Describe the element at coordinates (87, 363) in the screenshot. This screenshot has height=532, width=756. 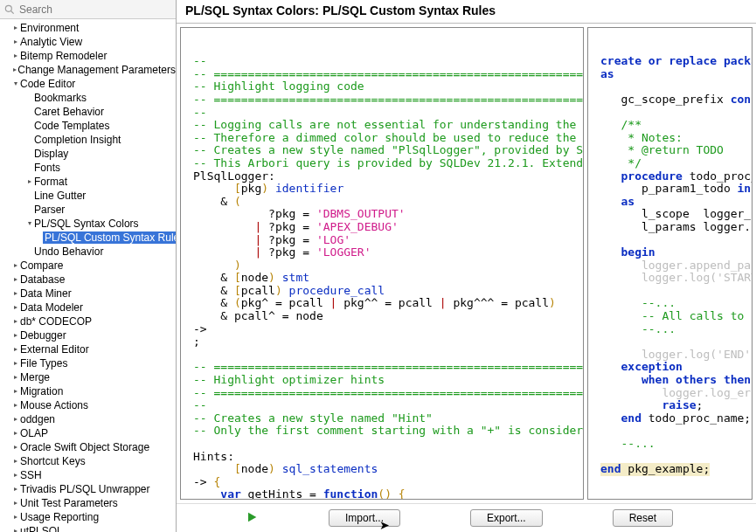
I see `tree-item: ▸File Types` at that location.